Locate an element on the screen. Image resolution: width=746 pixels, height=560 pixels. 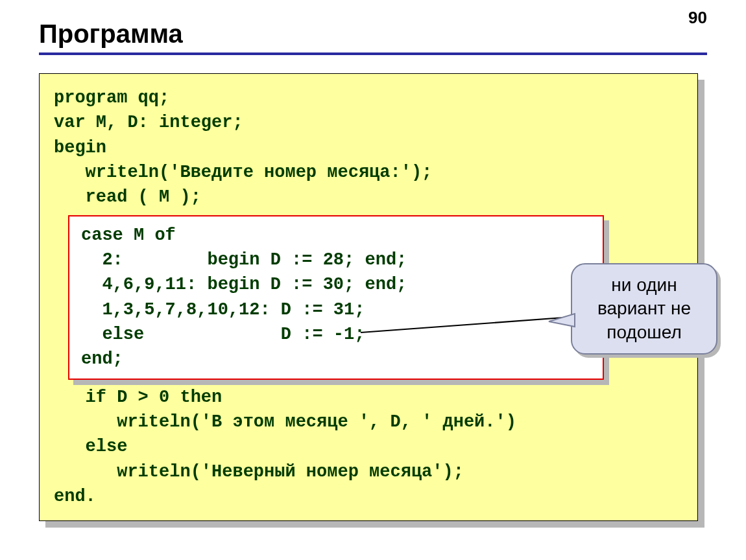
code-line: writeln('В этом месяце ', D, ' дней.') is located at coordinates (285, 422).